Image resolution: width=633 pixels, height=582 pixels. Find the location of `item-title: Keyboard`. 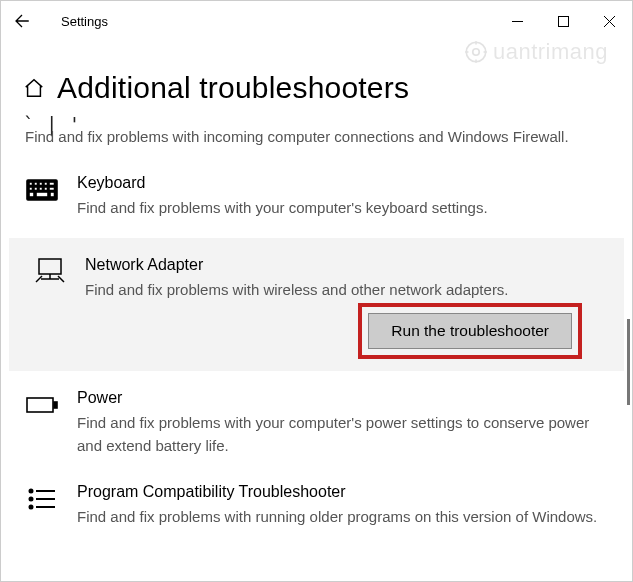

item-title: Keyboard is located at coordinates (338, 183).